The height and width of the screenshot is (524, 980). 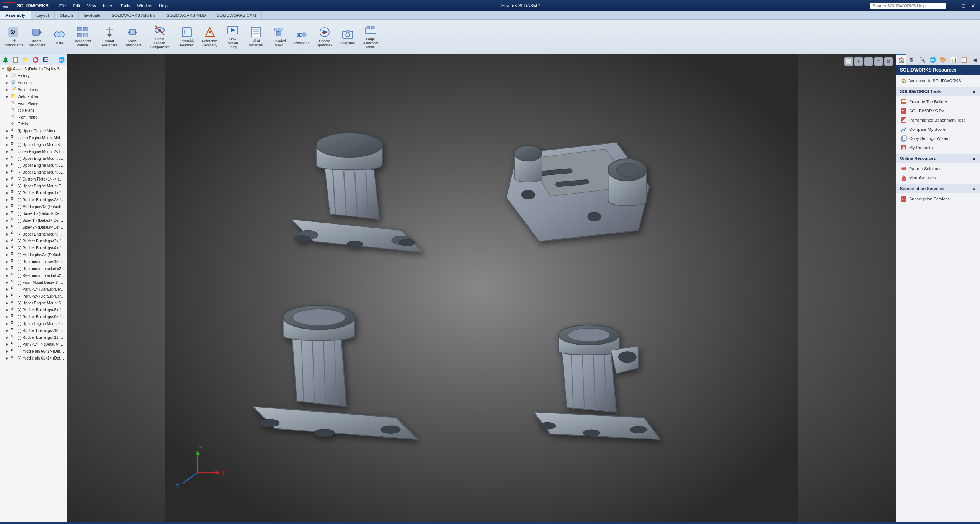 I want to click on update-speedpak-button: UpdateSpeedpak, so click(x=325, y=37).